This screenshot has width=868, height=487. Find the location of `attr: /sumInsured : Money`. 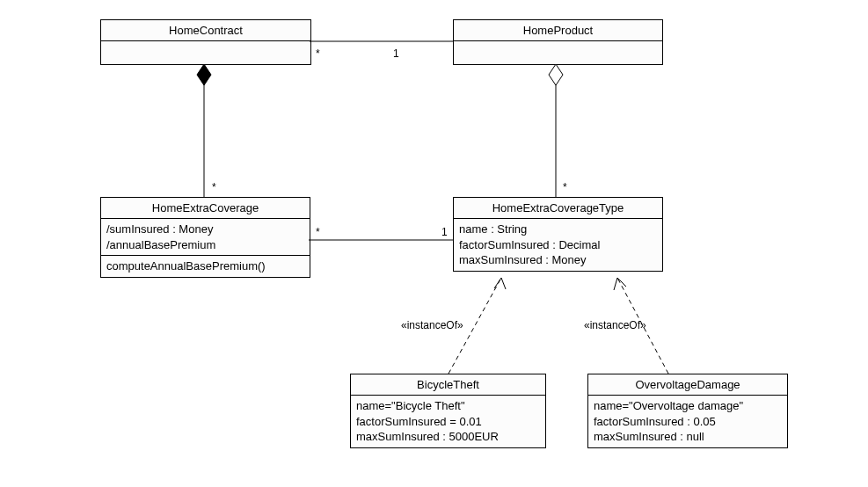

attr: /sumInsured : Money is located at coordinates (206, 229).